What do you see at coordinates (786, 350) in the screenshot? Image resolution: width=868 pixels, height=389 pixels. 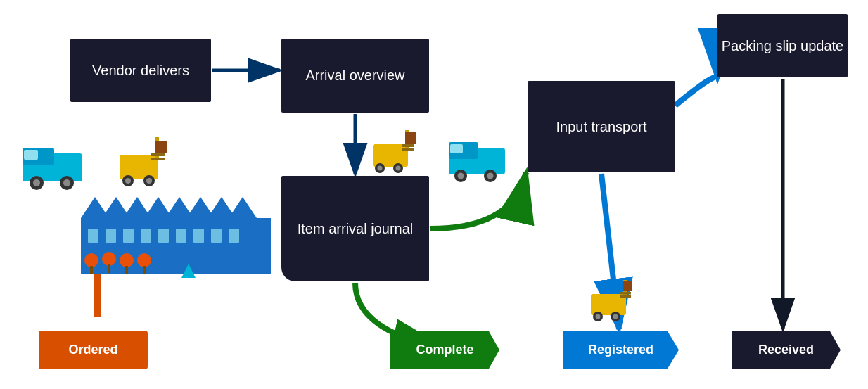 I see `received-label: Received` at bounding box center [786, 350].